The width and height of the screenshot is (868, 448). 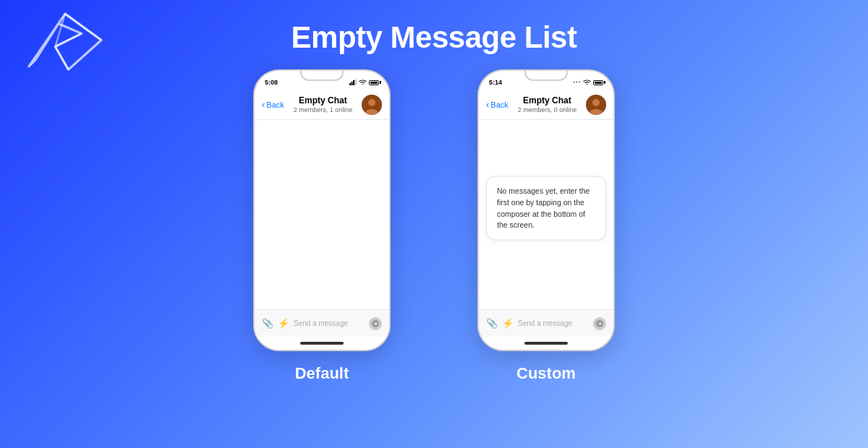 I want to click on avatar-image-default, so click(x=372, y=105).